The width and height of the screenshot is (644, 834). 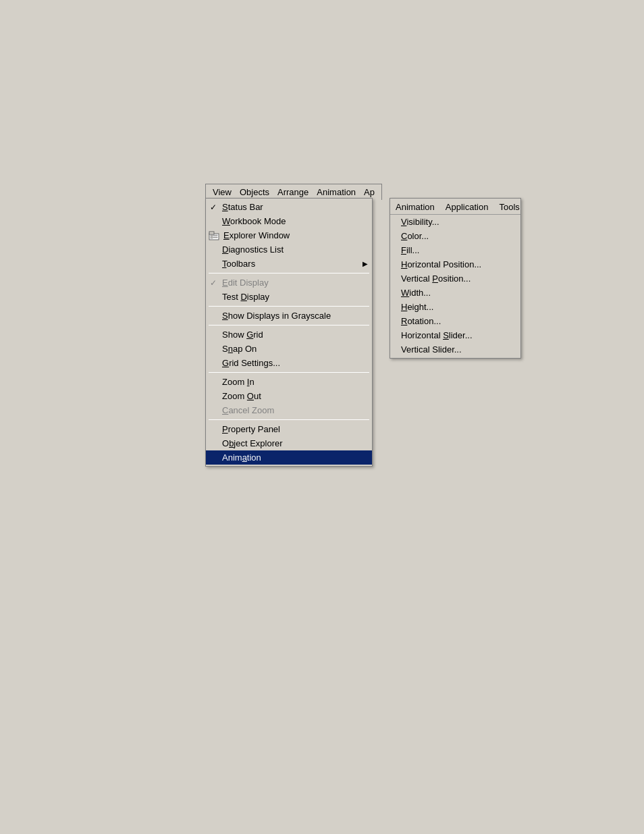 What do you see at coordinates (455, 321) in the screenshot?
I see `submenu-item-rotation: Rotation...` at bounding box center [455, 321].